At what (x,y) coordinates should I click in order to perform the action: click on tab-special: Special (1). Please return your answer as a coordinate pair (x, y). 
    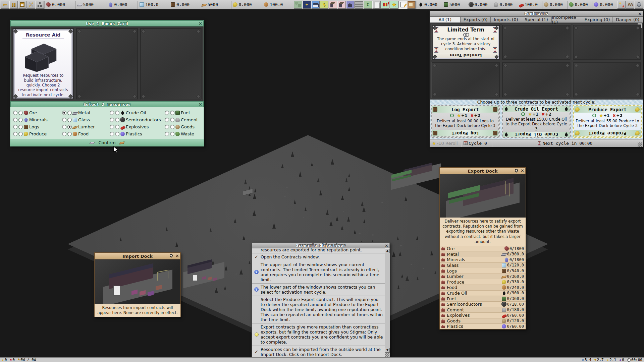
    Looking at the image, I should click on (537, 19).